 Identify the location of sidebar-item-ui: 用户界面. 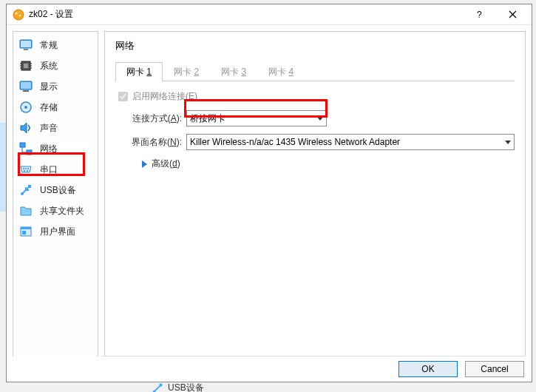
(55, 232).